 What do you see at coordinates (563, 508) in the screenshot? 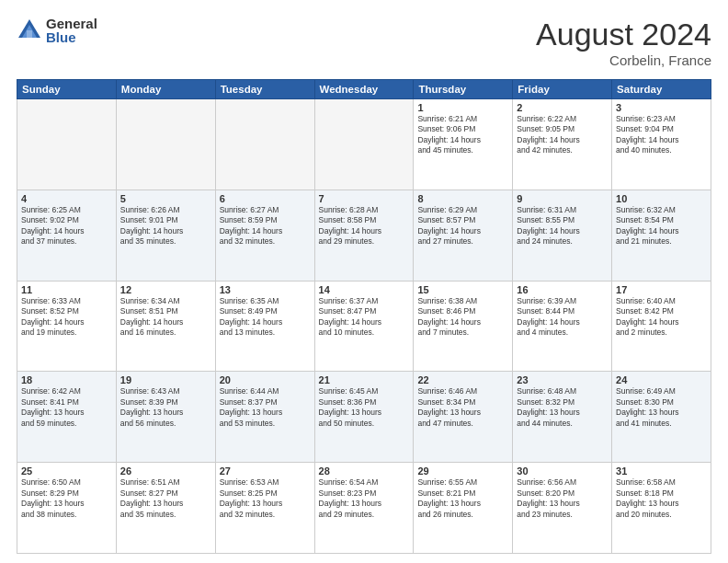
I see `day-cell: 30Sunrise: 6:56 AMSunset: 8:20 PMDayligh…` at bounding box center [563, 508].